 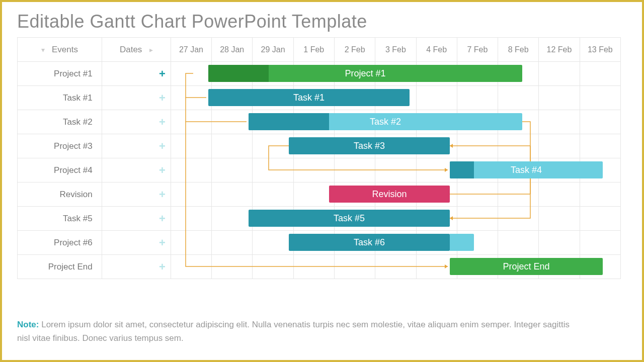 What do you see at coordinates (319, 267) in the screenshot?
I see `gantt-row: Project End+` at bounding box center [319, 267].